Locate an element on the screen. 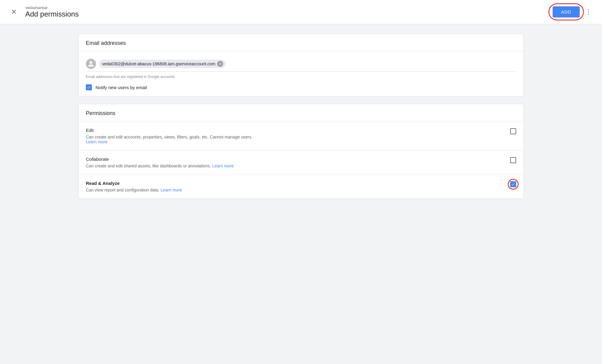 Image resolution: width=602 pixels, height=364 pixels. permission-collaborate-name: Collaborate is located at coordinates (295, 159).